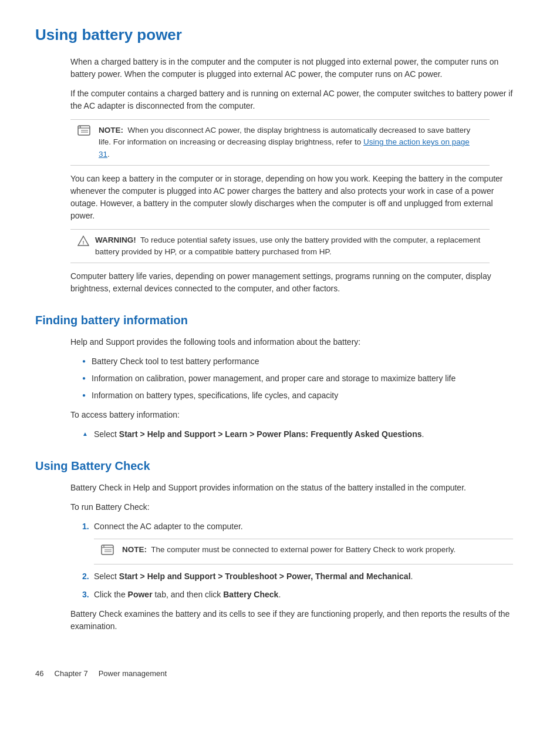 This screenshot has height=746, width=560. I want to click on battery-check-closing-container: Battery Check examines the battery and i…, so click(292, 620).